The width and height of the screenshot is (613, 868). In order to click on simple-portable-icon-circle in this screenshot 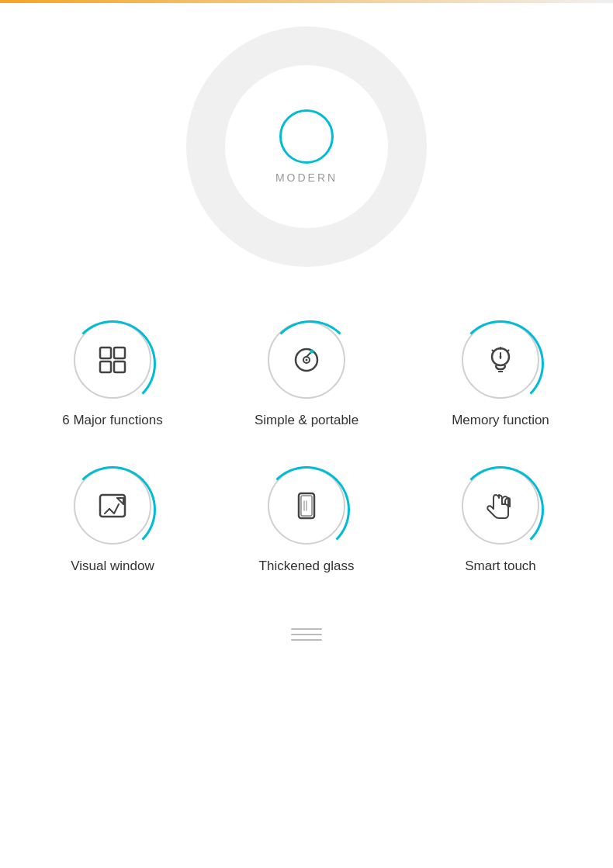, I will do `click(306, 360)`.